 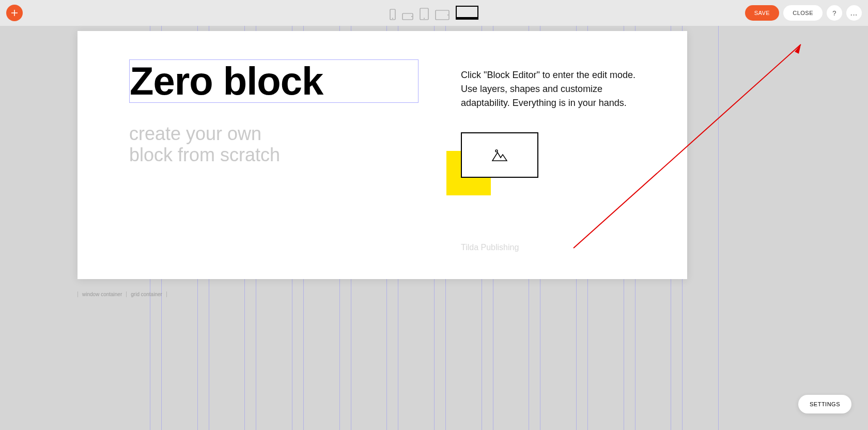 I want to click on mountain-image-icon, so click(x=500, y=155).